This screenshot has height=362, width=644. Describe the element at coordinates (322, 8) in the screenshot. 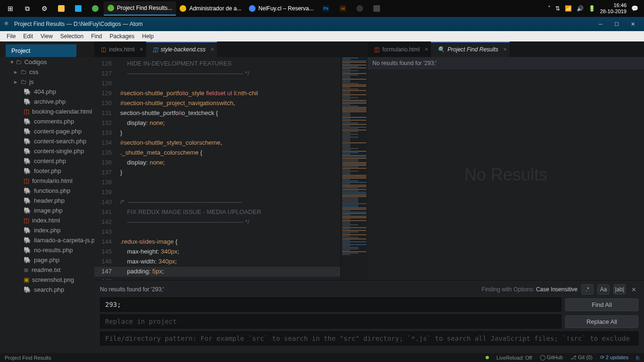

I see `windows-taskbar: ⊞ ⧉ ⚙ Project Find Results... Administra…` at that location.